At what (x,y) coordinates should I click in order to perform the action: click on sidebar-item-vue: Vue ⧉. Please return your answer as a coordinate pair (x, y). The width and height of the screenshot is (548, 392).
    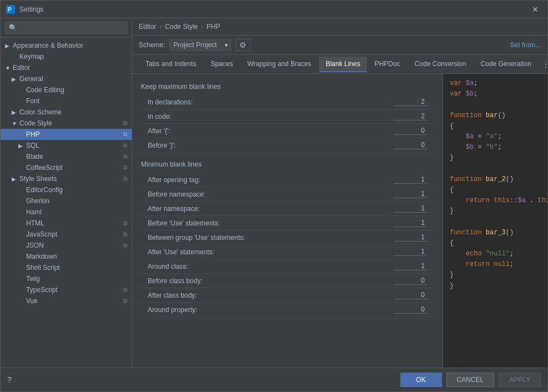
    Looking at the image, I should click on (66, 301).